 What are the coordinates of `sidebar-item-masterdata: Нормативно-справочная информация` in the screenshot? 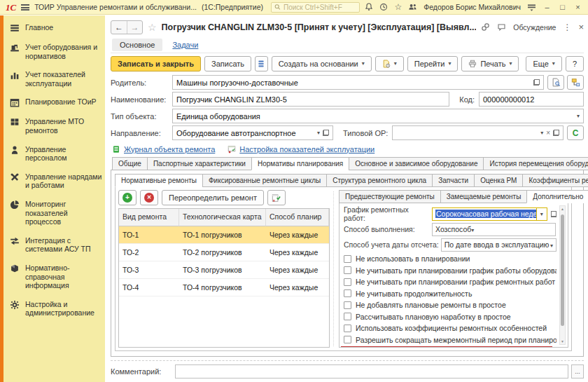 It's located at (55, 277).